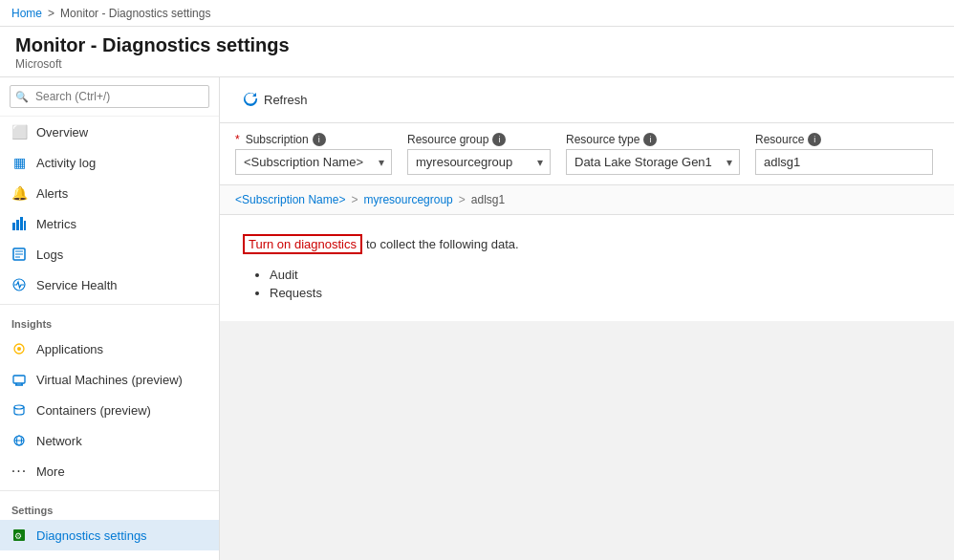 This screenshot has height=560, width=954. What do you see at coordinates (109, 132) in the screenshot?
I see `sidebar-item-overview: ⬜ Overview` at bounding box center [109, 132].